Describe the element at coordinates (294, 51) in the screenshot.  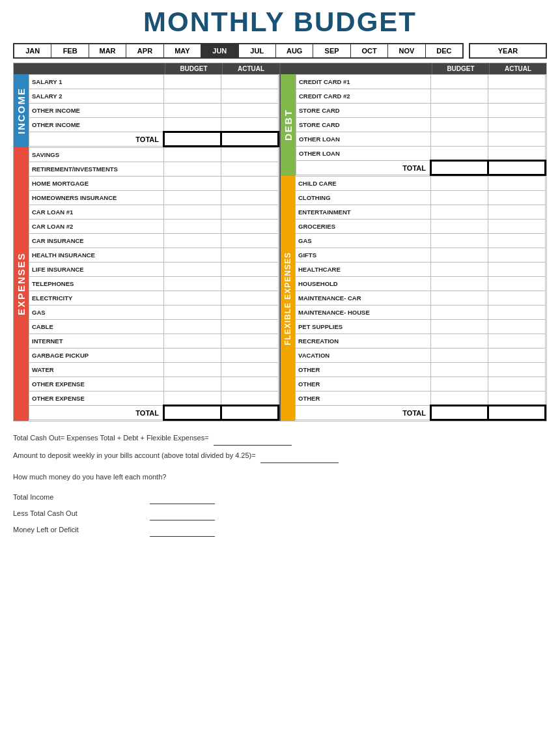
I see `tab-aug: AUG` at that location.